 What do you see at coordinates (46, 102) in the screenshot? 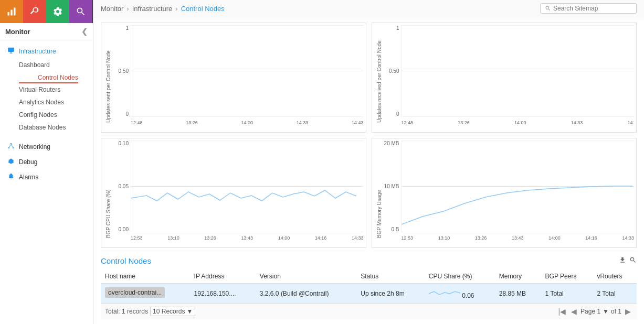
I see `sidebar-sub-analytics-nodes: Analytics Nodes` at bounding box center [46, 102].